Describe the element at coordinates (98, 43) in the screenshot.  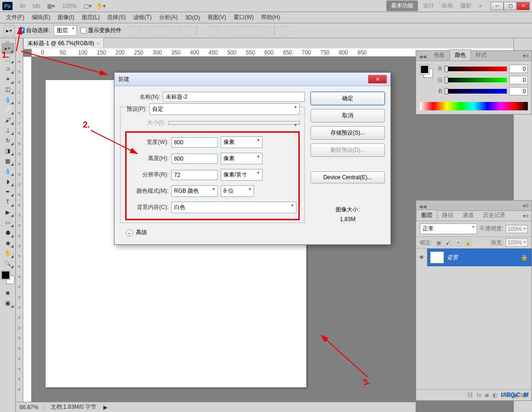
I see `tab-close-icon: ×` at that location.